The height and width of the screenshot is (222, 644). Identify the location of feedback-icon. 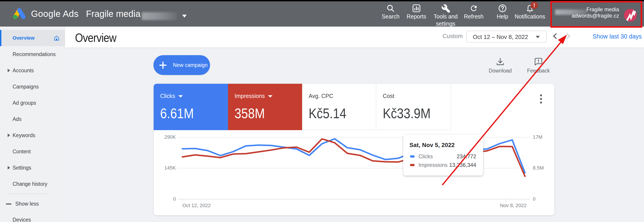
(538, 62).